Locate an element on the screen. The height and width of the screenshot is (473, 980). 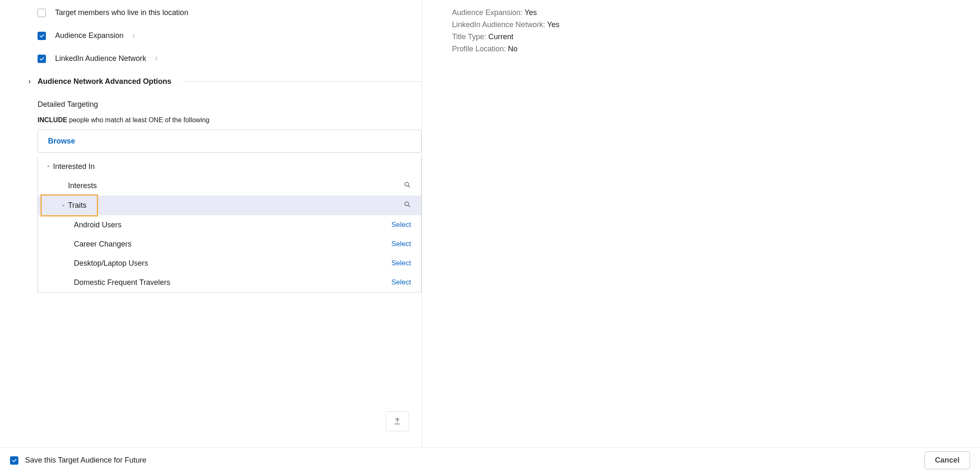
label-target-members: Target members who live in this location is located at coordinates (122, 13).